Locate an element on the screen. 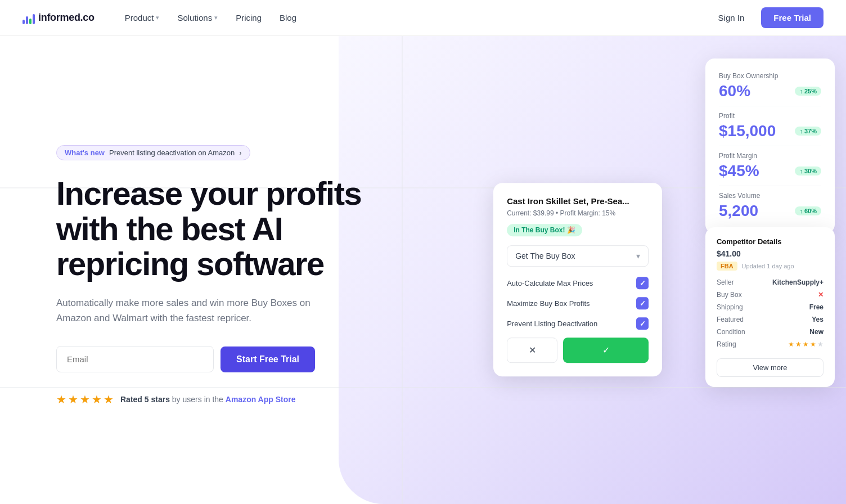 This screenshot has width=846, height=504. product-card: Cast Iron Skillet Set, Pre-Sea... Curren… is located at coordinates (578, 280).